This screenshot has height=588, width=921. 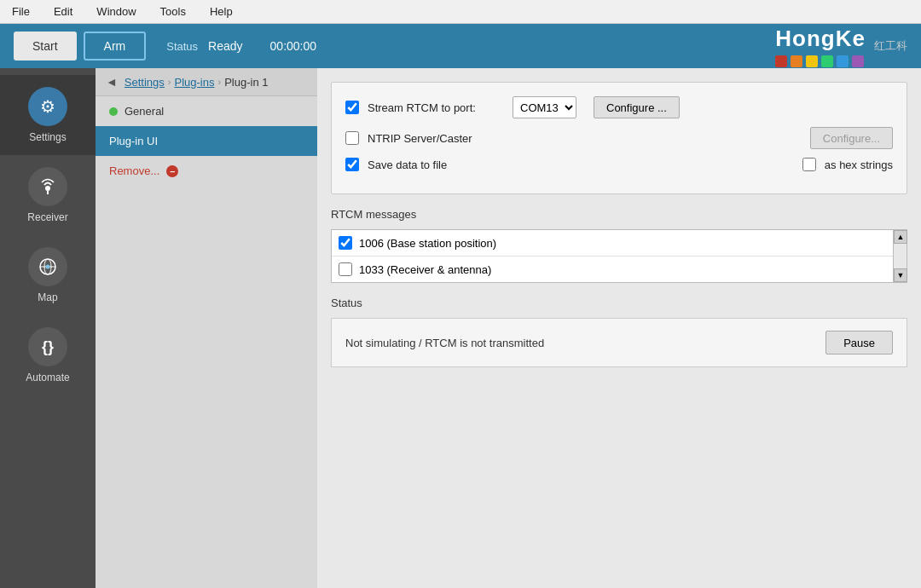 I want to click on save-data-checkbox, so click(x=352, y=164).